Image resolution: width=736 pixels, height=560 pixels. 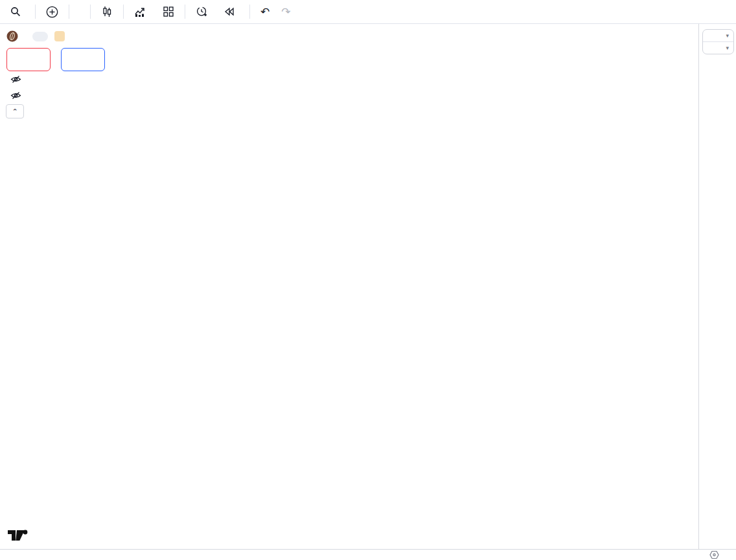 I want to click on symbol-legend-row, so click(x=55, y=36).